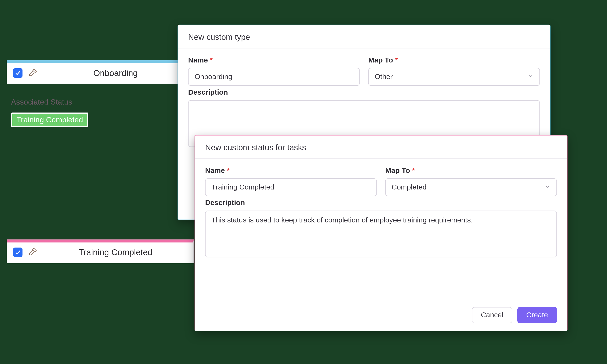  What do you see at coordinates (103, 112) in the screenshot?
I see `associated-status-block: Associated Status Training Completed` at bounding box center [103, 112].